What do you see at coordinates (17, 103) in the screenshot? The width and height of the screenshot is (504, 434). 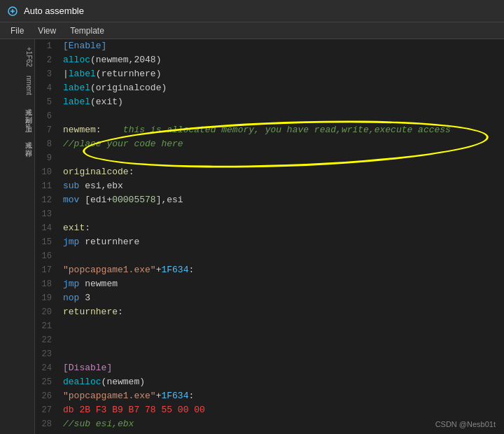 I see `sidebar-item-2: 光减` at bounding box center [17, 103].